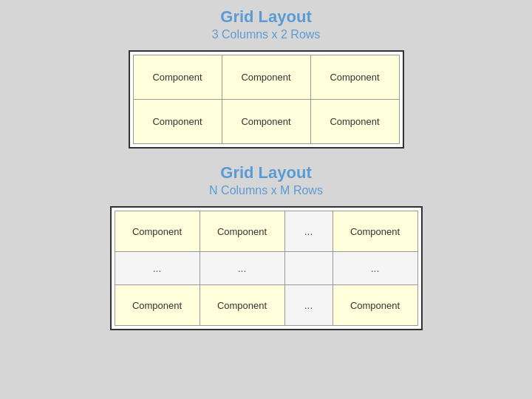 This screenshot has width=532, height=399. I want to click on cell-r2-c3, so click(309, 269).